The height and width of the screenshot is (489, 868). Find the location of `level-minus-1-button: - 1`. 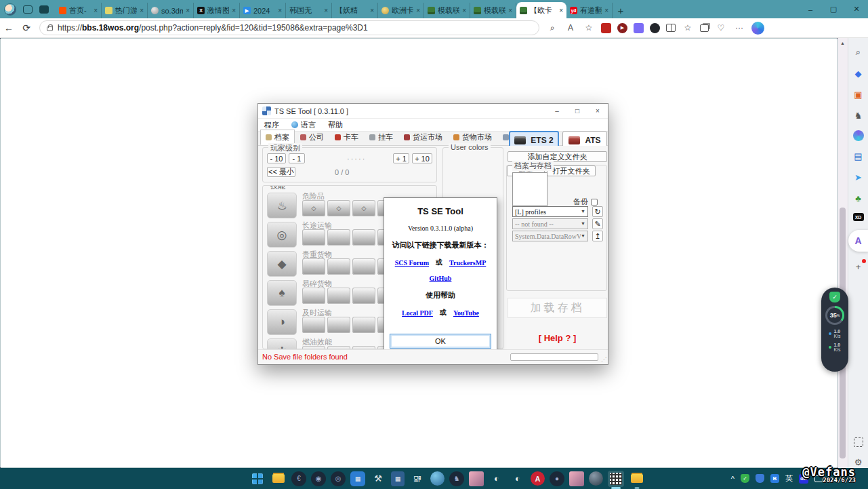

level-minus-1-button: - 1 is located at coordinates (297, 159).